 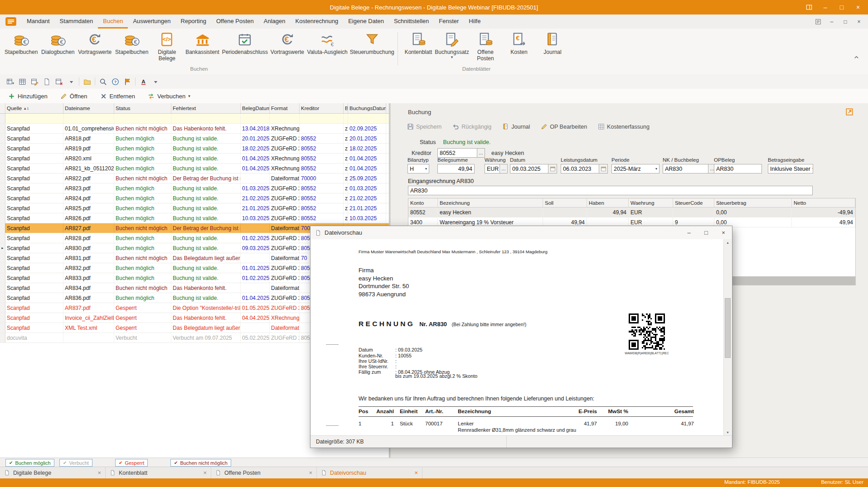 What do you see at coordinates (516, 127) in the screenshot?
I see `buchung-toolbar-button: Journal` at bounding box center [516, 127].